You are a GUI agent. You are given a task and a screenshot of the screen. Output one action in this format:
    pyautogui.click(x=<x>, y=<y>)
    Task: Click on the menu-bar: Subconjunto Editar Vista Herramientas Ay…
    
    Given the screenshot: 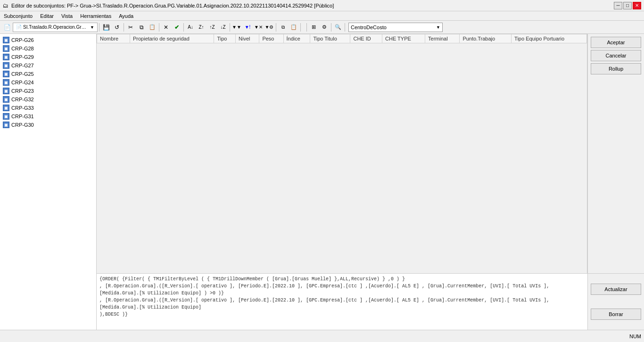 What is the action you would take?
    pyautogui.click(x=322, y=16)
    